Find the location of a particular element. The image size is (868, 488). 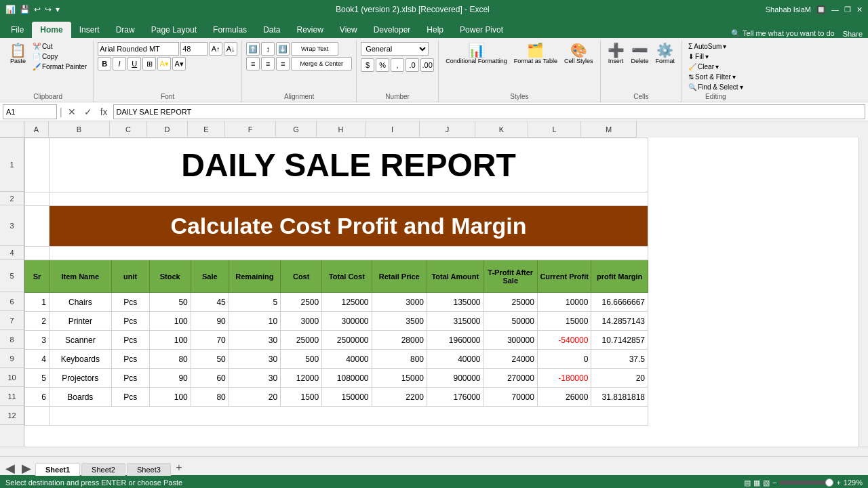

col-header-M: M is located at coordinates (609, 129).